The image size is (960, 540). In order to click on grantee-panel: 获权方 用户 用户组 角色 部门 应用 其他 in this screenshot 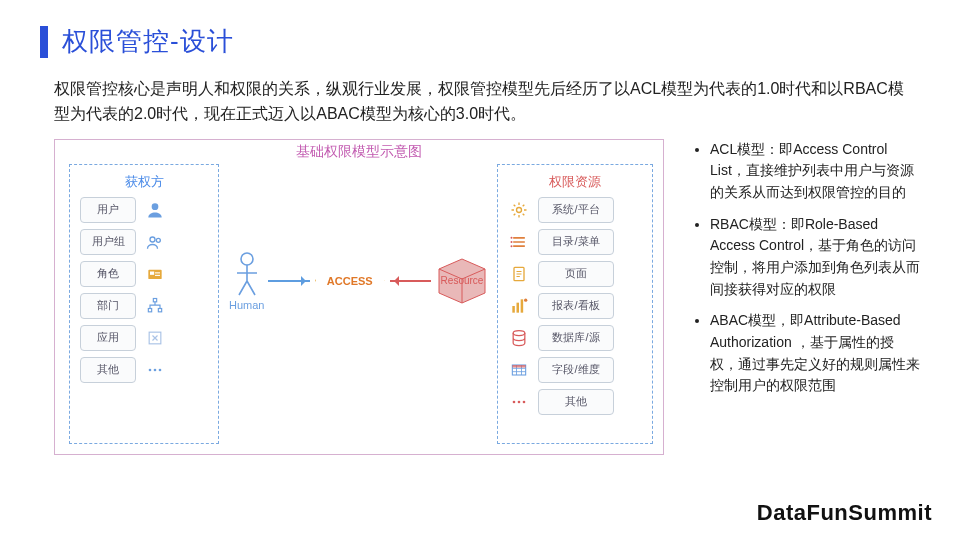, I will do `click(144, 304)`.